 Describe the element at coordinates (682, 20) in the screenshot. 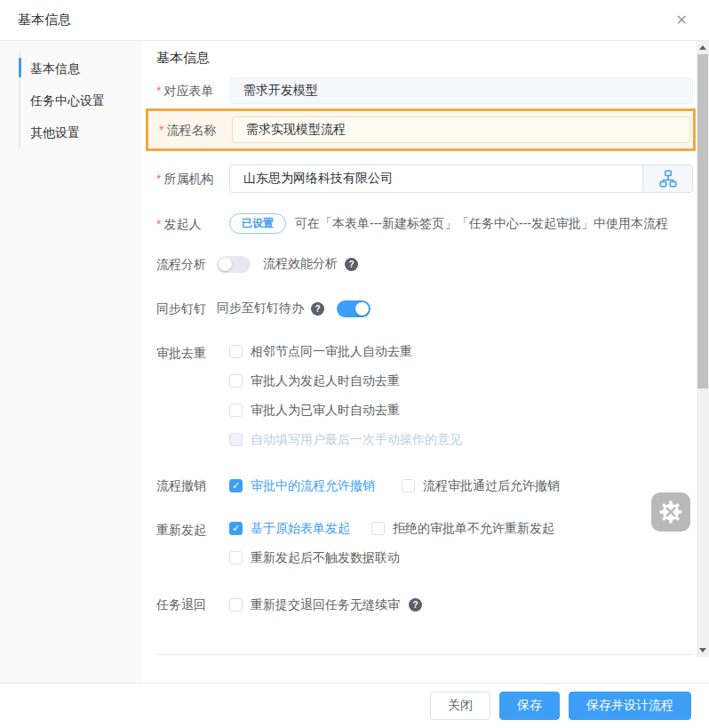

I see `close-icon: ✕` at that location.